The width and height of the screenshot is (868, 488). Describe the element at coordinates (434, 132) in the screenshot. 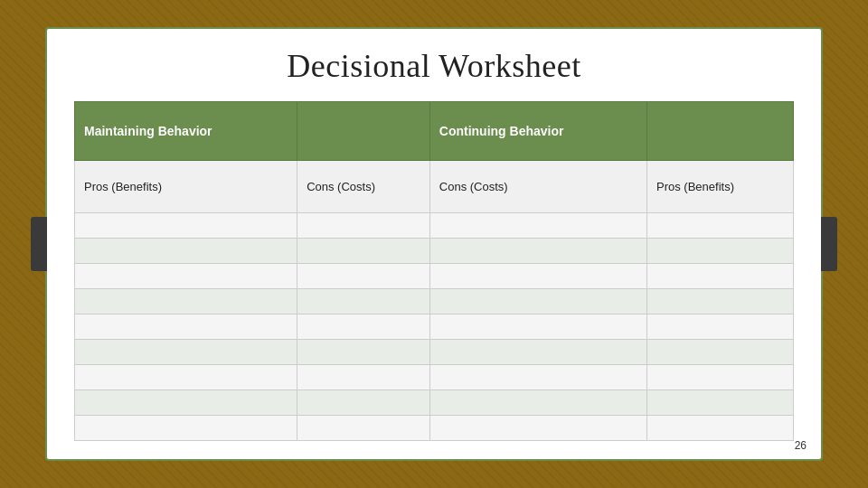

I see `table-header-row: Maintaining Behavior Continuing Behavior` at that location.